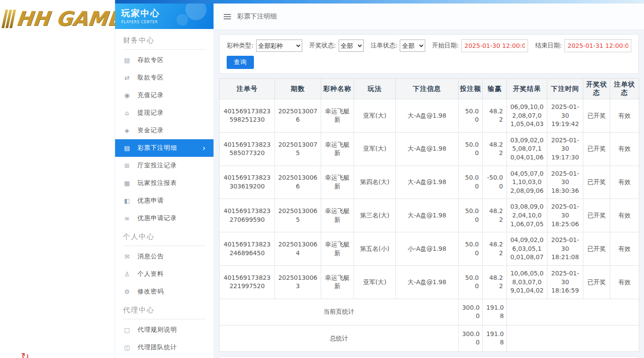 The width and height of the screenshot is (644, 358). Describe the element at coordinates (429, 46) in the screenshot. I see `filter-row: 彩种类型: 全部彩种 开奖状态: 全部 注单状态: 全部` at that location.